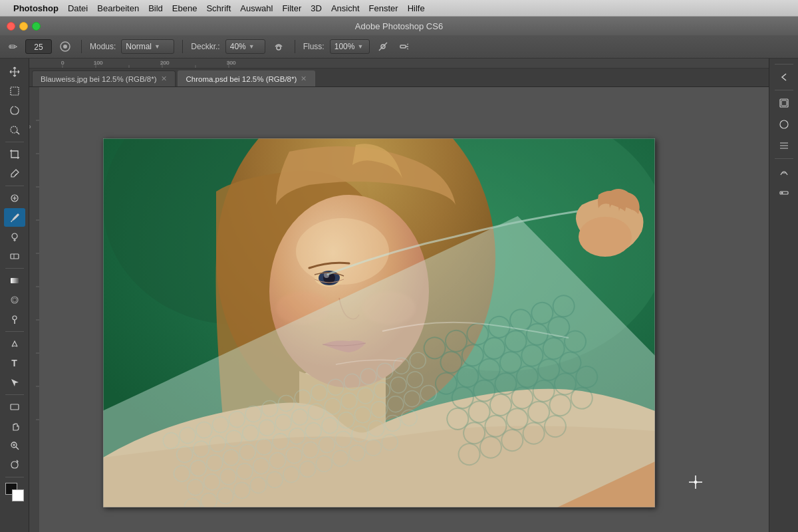  I want to click on mode-dropdown: Normal ▼, so click(148, 47).